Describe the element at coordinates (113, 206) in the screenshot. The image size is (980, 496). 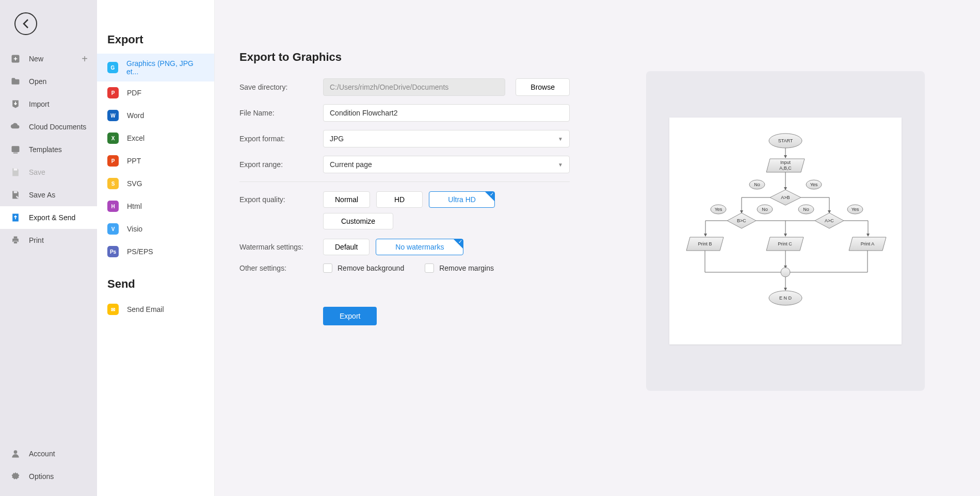
I see `file-type-icon: H` at that location.